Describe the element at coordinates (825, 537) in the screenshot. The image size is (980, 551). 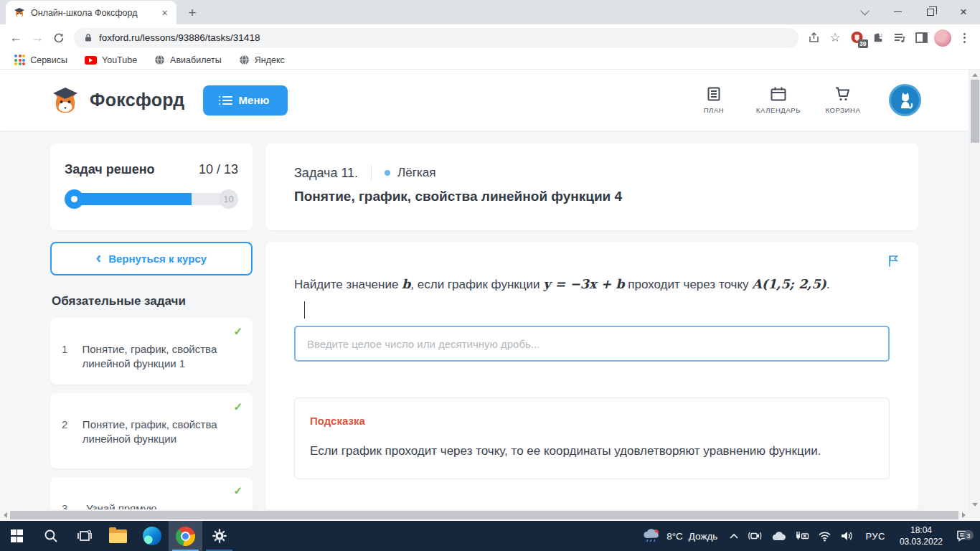
I see `wifi-icon` at that location.